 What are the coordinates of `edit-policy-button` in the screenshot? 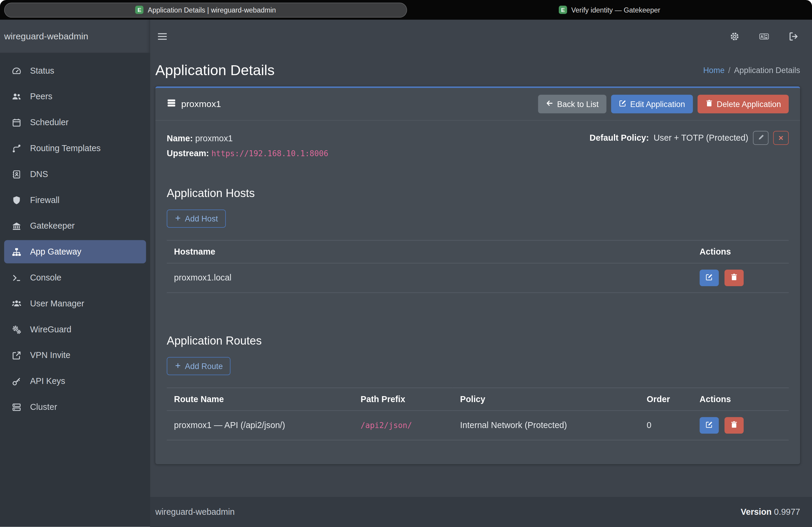 It's located at (761, 138).